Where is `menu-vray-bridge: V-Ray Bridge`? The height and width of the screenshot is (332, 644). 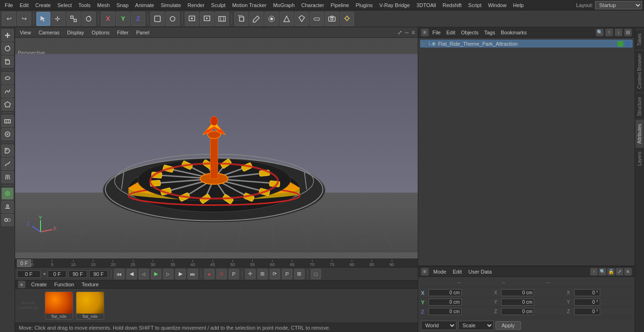 menu-vray-bridge: V-Ray Bridge is located at coordinates (395, 5).